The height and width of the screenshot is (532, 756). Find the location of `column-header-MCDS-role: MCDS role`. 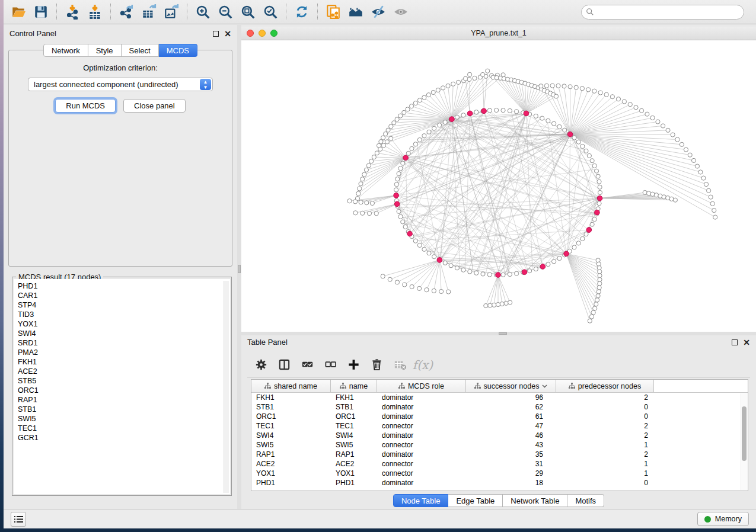

column-header-MCDS-role: MCDS role is located at coordinates (422, 386).